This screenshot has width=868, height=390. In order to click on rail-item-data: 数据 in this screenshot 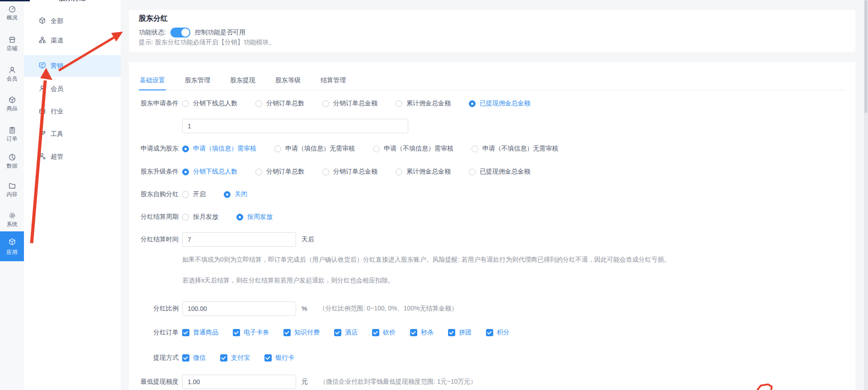, I will do `click(12, 161)`.